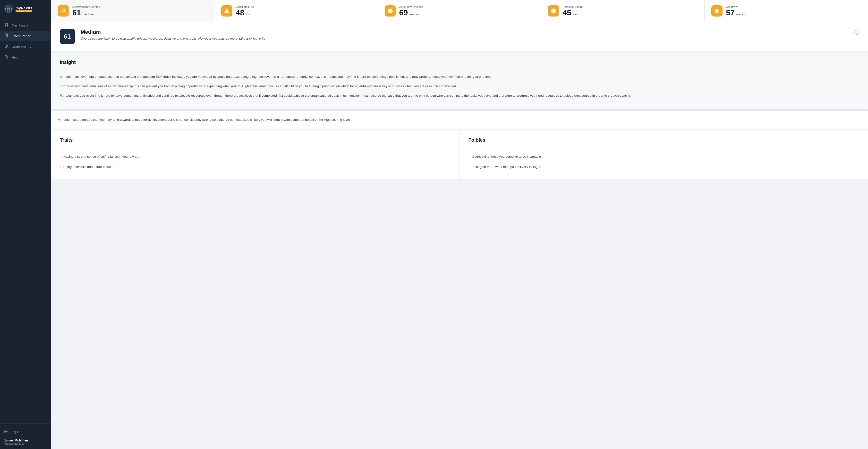  What do you see at coordinates (460, 82) in the screenshot?
I see `insight-section: Insight A medium achievement oriented sc…` at bounding box center [460, 82].